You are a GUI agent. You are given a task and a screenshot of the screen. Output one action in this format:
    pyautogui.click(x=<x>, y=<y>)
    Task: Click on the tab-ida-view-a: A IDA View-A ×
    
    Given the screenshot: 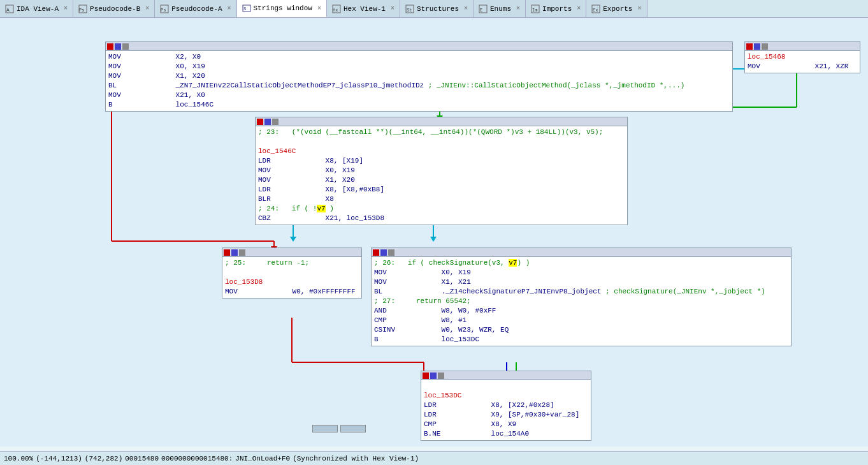 What is the action you would take?
    pyautogui.click(x=37, y=9)
    